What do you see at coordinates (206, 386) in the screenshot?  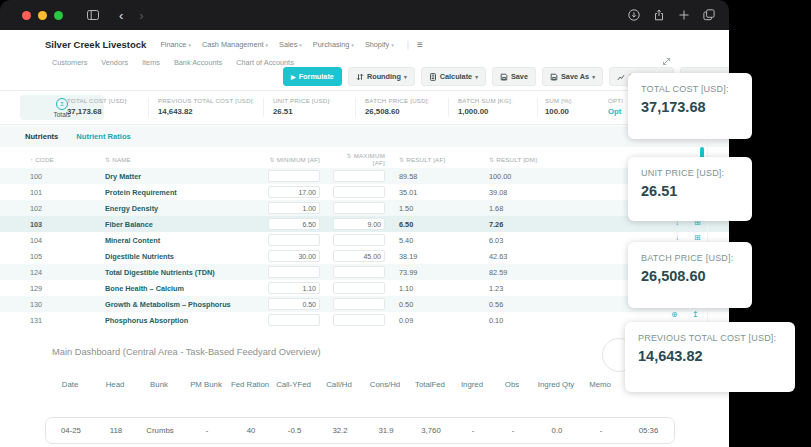 I see `dash-header-pm-bunk: PM Bunk` at bounding box center [206, 386].